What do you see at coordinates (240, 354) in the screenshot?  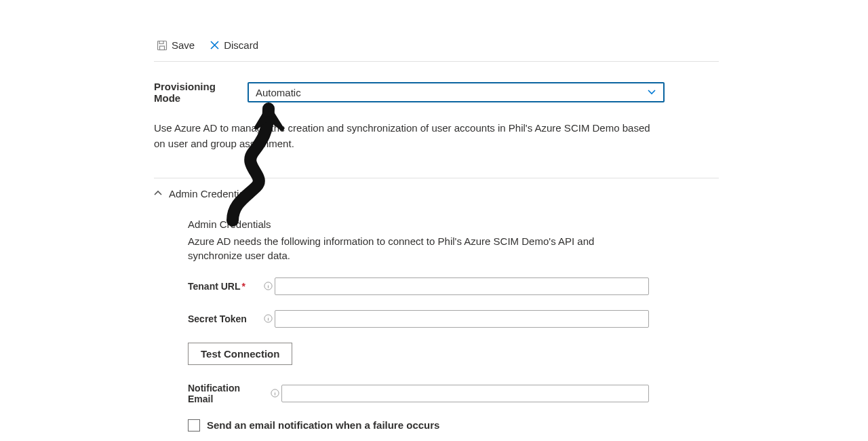 I see `test-connection-button: Test Connection` at bounding box center [240, 354].